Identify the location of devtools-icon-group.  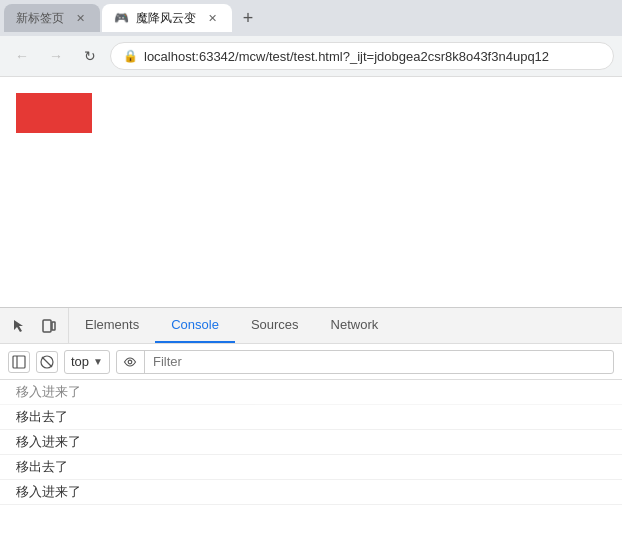
(34, 326).